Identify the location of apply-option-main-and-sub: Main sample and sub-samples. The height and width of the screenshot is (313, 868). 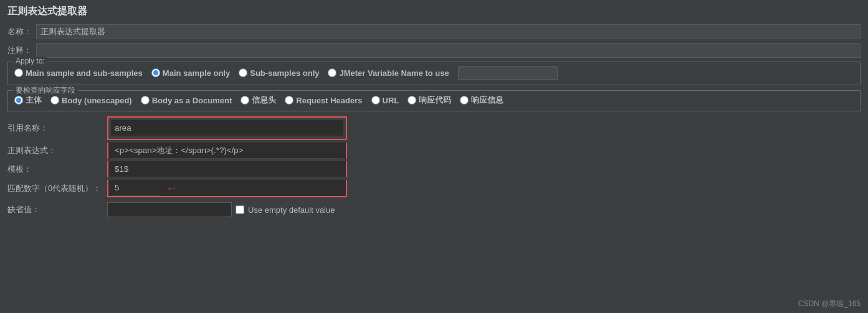
(79, 73).